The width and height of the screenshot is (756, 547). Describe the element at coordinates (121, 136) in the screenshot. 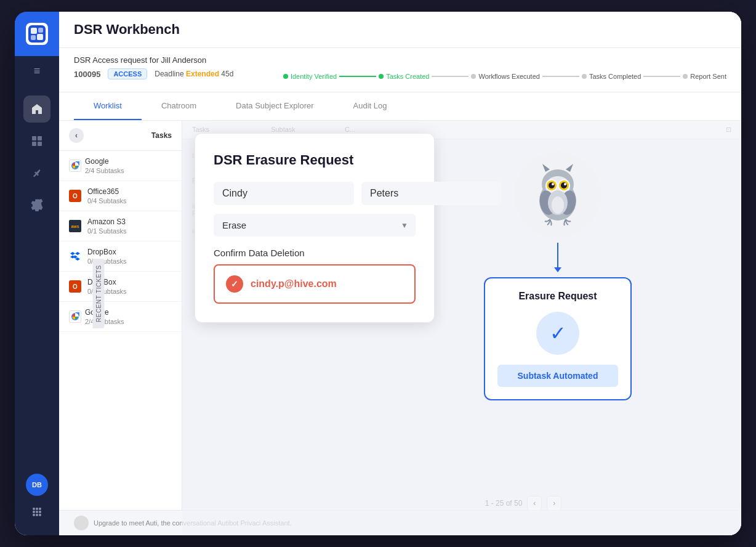

I see `task-panel-header: ‹ Tasks` at that location.